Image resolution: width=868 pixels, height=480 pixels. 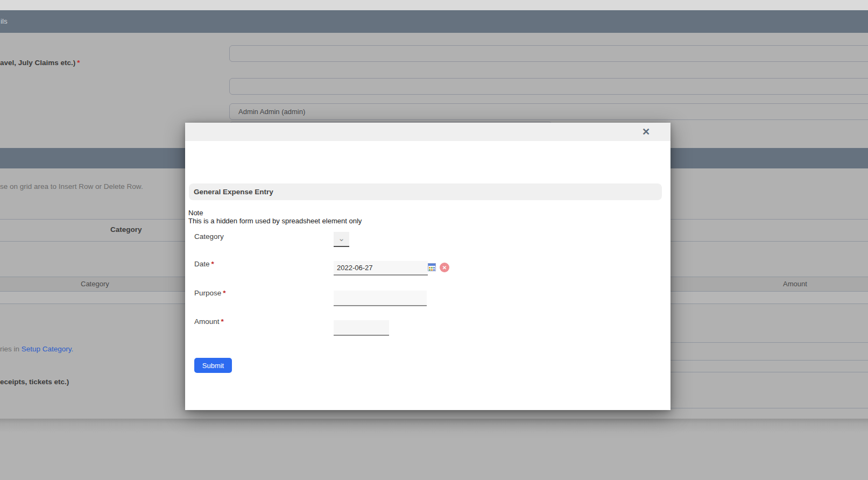 I want to click on grid-col-header-category: Category, so click(x=95, y=284).